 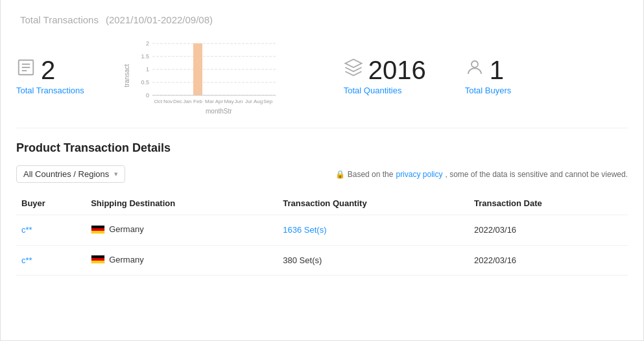 I want to click on svg-text: May, so click(x=228, y=101).